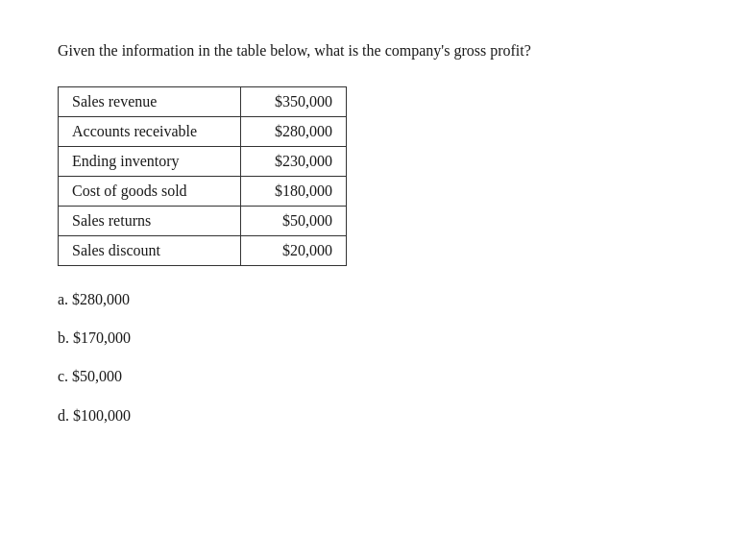 This screenshot has width=755, height=560. Describe the element at coordinates (203, 161) in the screenshot. I see `table-row: Ending inventory$230,000` at that location.